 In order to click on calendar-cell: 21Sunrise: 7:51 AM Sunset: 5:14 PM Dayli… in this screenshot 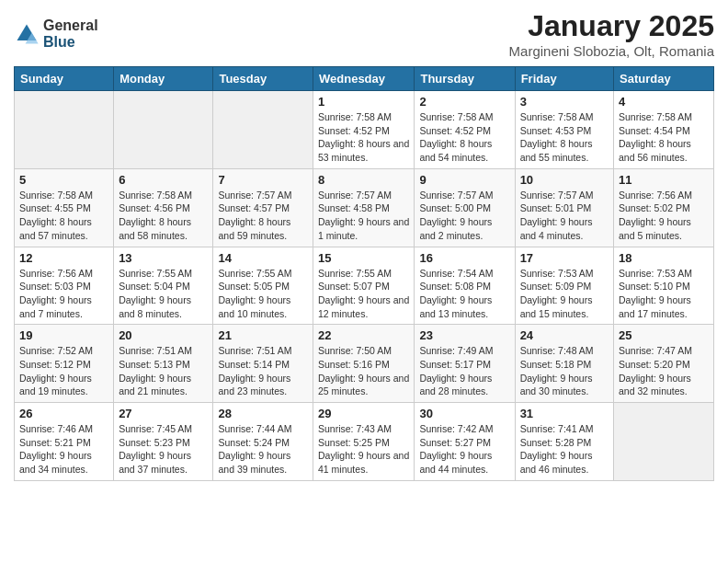, I will do `click(263, 364)`.